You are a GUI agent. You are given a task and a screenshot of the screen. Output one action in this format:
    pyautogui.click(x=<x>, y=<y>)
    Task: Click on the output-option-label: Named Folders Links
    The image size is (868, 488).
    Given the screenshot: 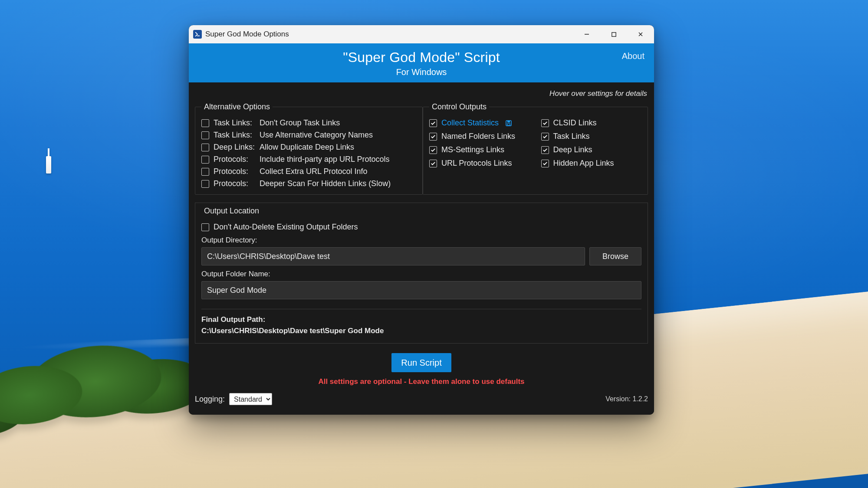 What is the action you would take?
    pyautogui.click(x=478, y=136)
    